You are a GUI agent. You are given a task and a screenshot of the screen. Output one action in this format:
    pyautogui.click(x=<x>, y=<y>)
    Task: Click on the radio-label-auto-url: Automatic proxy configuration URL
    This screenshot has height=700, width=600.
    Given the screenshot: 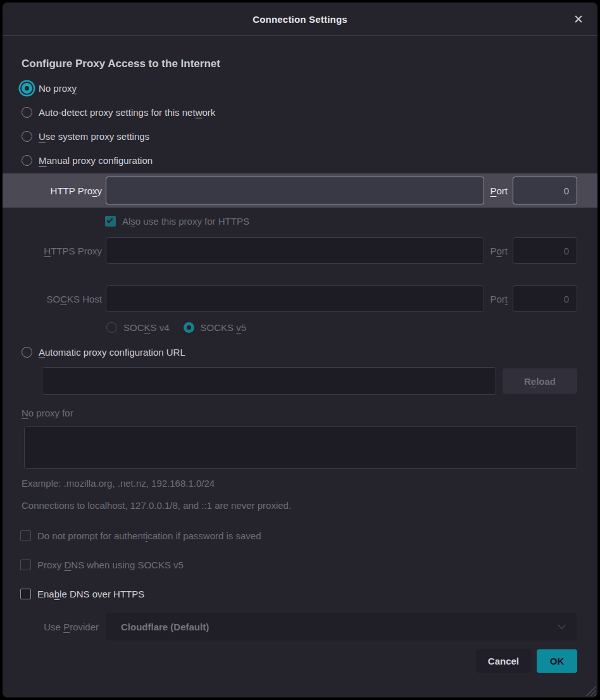 What is the action you would take?
    pyautogui.click(x=112, y=352)
    